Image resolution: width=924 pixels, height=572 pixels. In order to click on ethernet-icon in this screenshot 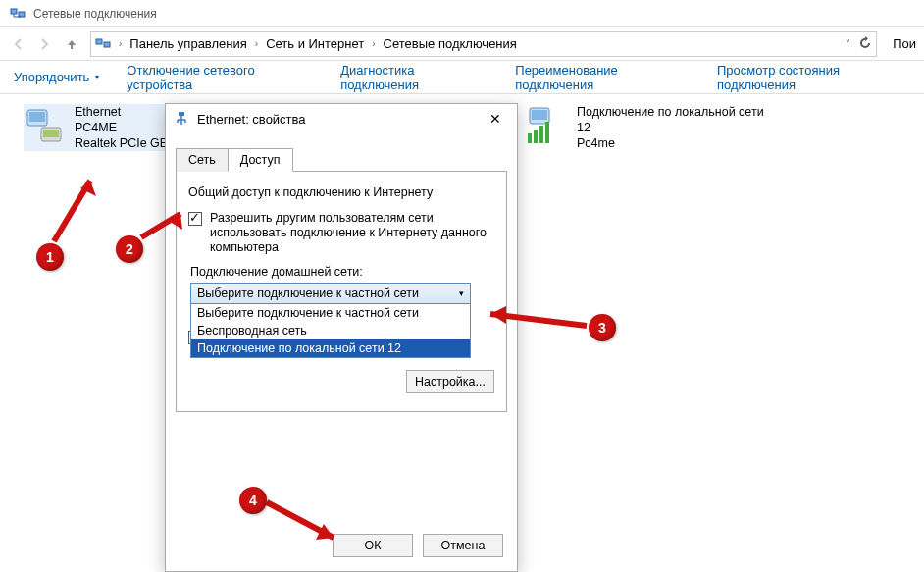, I will do `click(181, 119)`.